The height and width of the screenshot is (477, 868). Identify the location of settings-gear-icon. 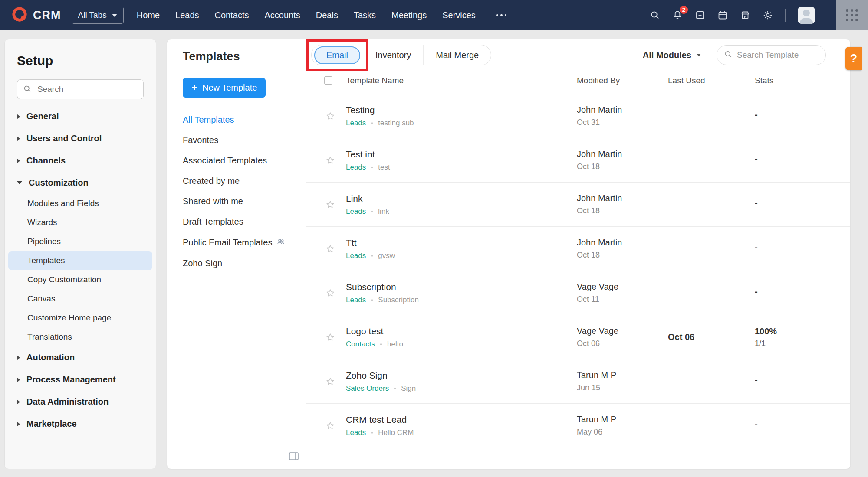
(768, 15).